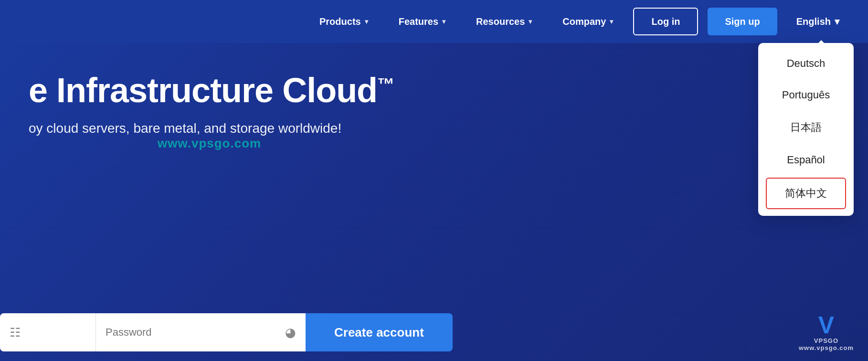  Describe the element at coordinates (448, 91) in the screenshot. I see `hero-title: e Infrastructure Cloud™` at that location.